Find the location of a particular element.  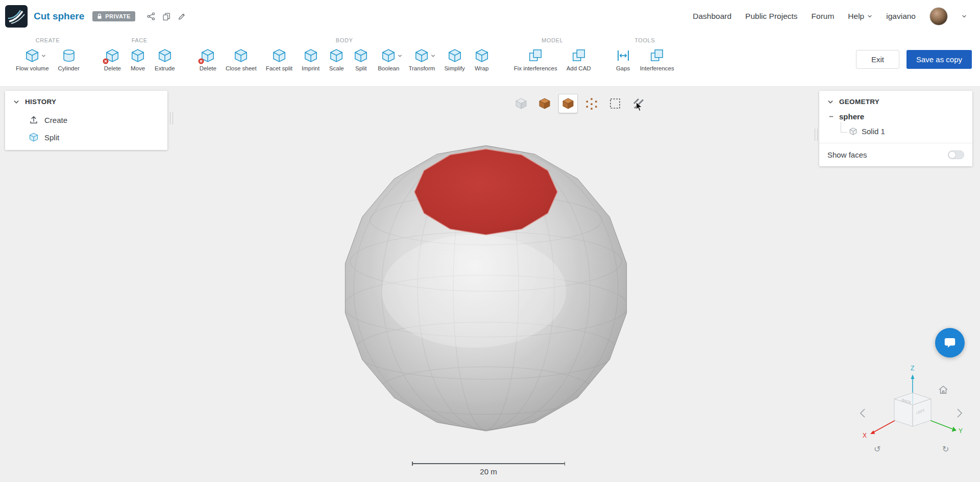

tool-close-sheet: Close sheet is located at coordinates (241, 58).